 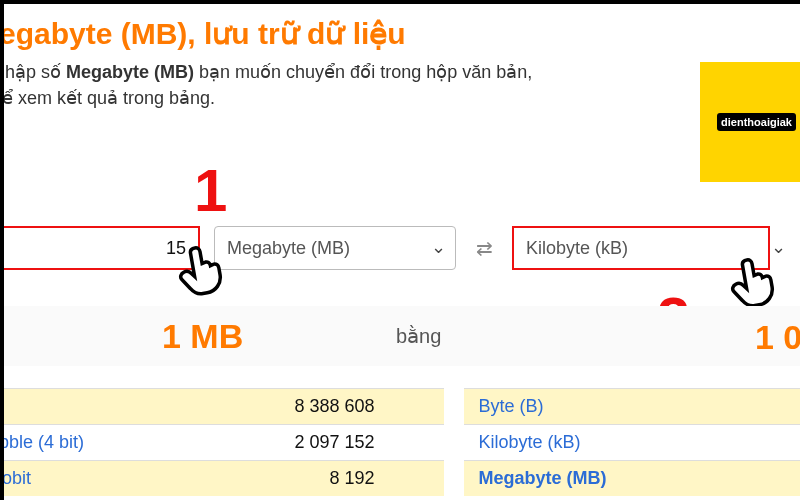 What do you see at coordinates (522, 442) in the screenshot?
I see `unit-link: Kilobyte (kB)` at bounding box center [522, 442].